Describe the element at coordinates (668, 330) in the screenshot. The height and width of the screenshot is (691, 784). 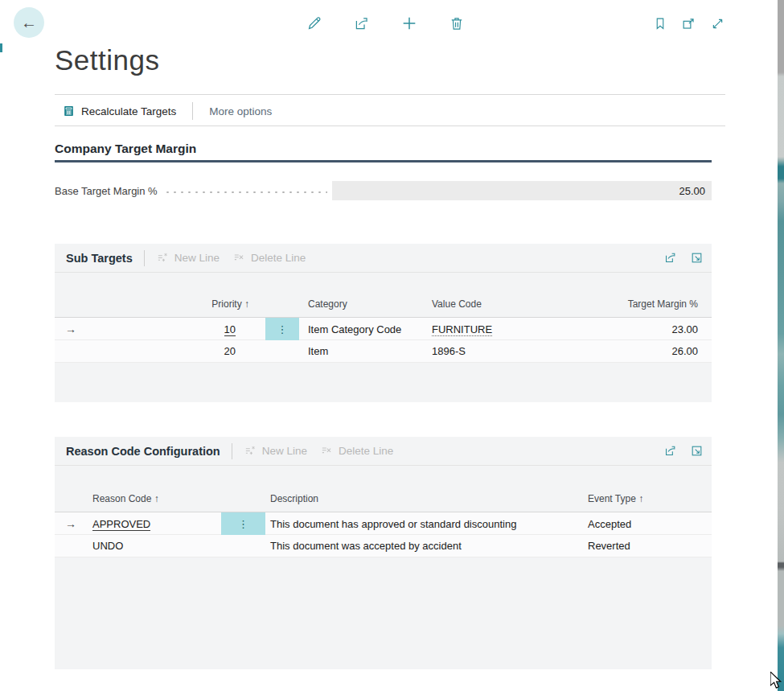
I see `target-margin-cell: 23.00` at that location.